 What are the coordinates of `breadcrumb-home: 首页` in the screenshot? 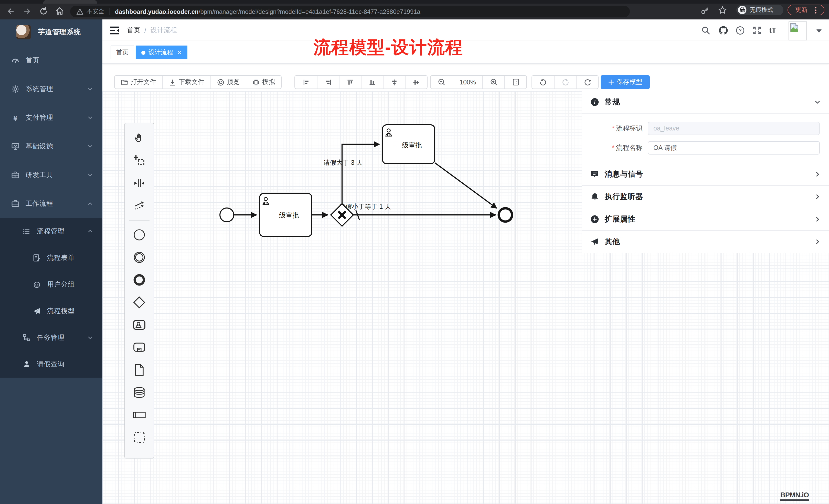 It's located at (134, 30).